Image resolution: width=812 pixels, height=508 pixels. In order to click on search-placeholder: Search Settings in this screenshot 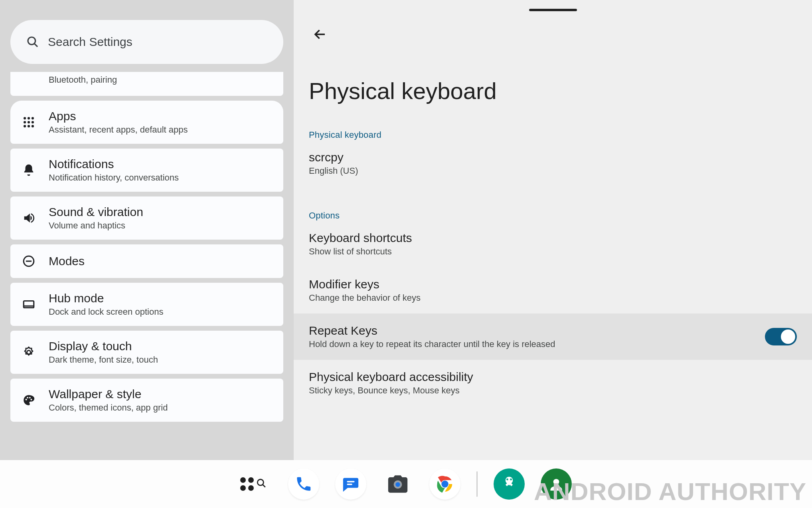, I will do `click(90, 42)`.